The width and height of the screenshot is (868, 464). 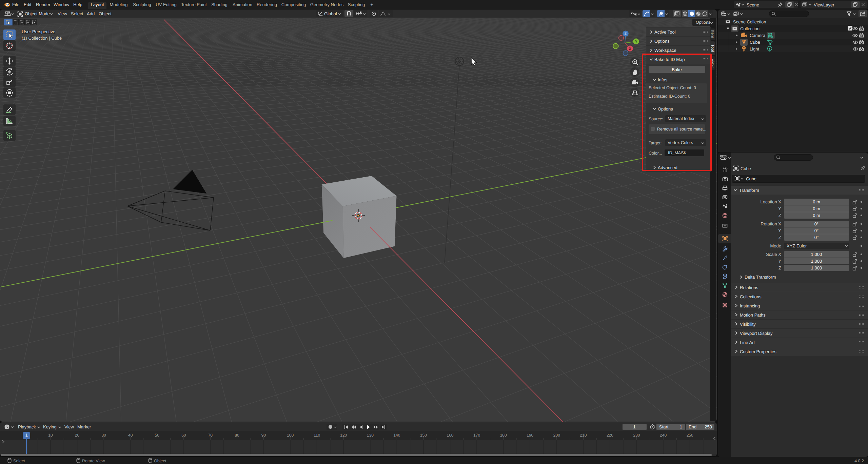 I want to click on svg-text: Z, so click(x=626, y=34).